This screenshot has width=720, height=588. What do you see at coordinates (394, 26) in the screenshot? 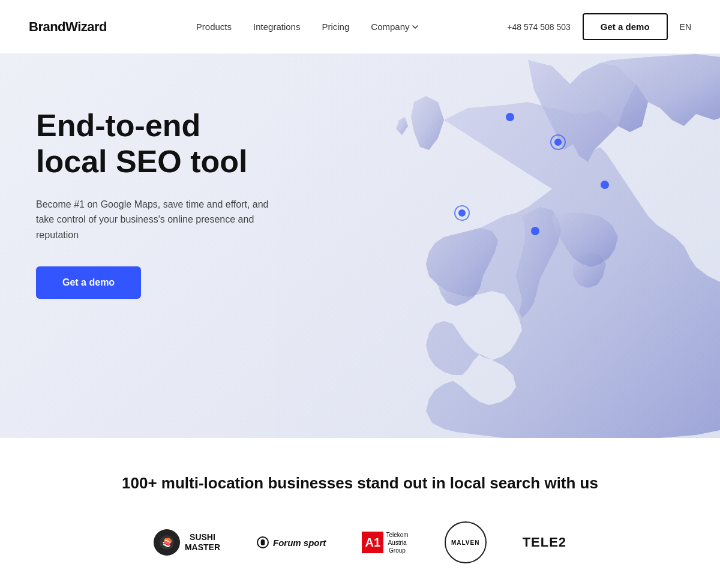
I see `nav-company: Company` at bounding box center [394, 26].